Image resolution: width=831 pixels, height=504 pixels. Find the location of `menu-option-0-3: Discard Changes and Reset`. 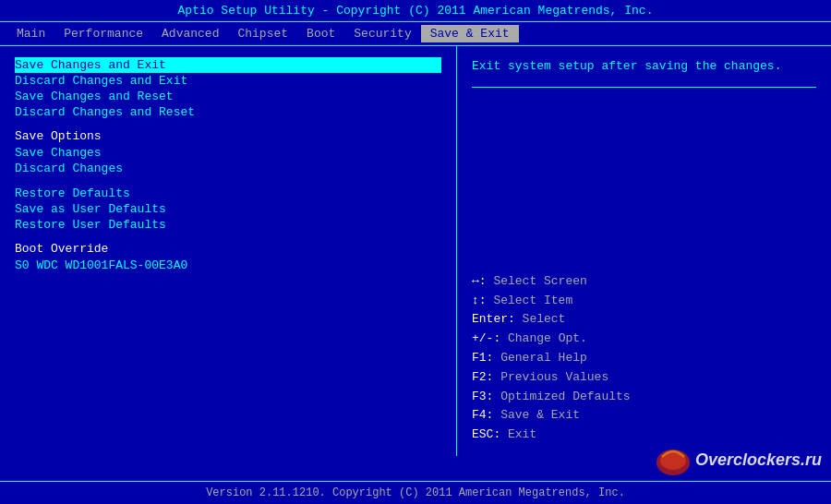

menu-option-0-3: Discard Changes and Reset is located at coordinates (228, 113).